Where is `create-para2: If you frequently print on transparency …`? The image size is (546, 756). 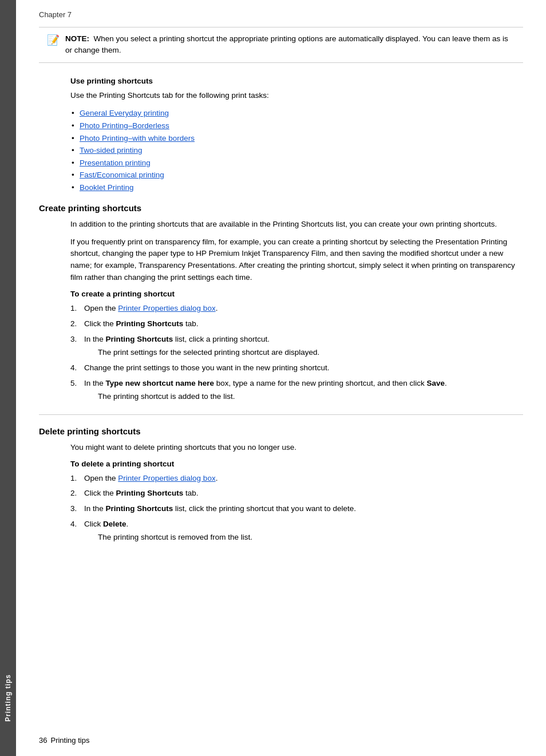 create-para2: If you frequently print on transparency … is located at coordinates (296, 260).